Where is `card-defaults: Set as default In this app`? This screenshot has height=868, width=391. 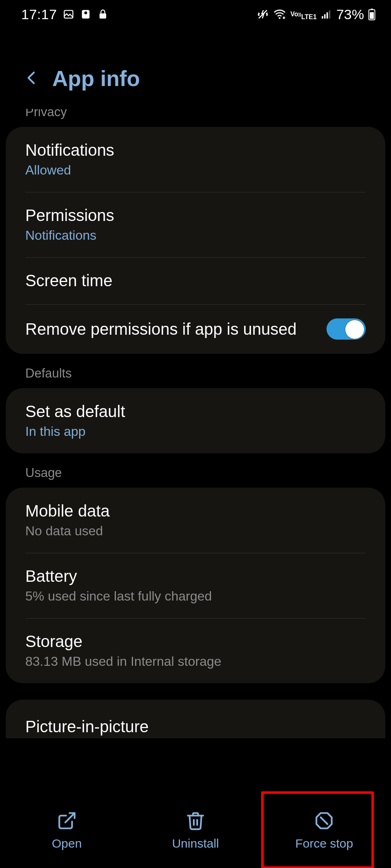
card-defaults: Set as default In this app is located at coordinates (196, 421).